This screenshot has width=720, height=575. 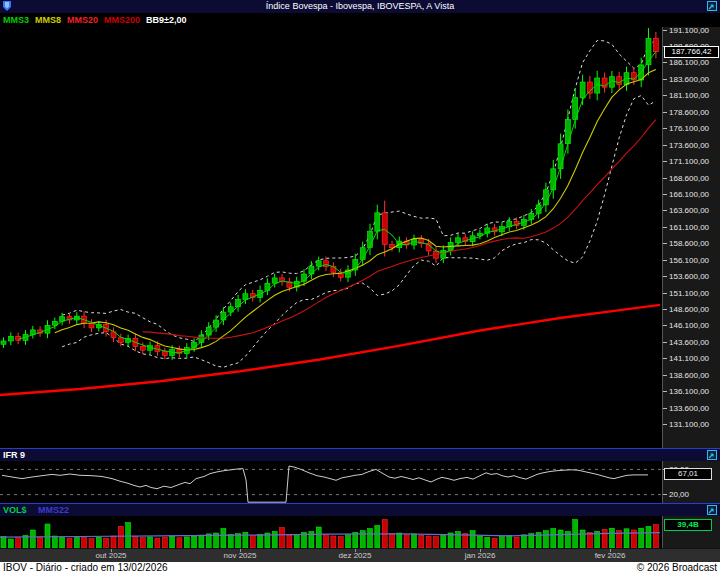 What do you see at coordinates (686, 244) in the screenshot?
I see `price-axis-label: 158.600,00` at bounding box center [686, 244].